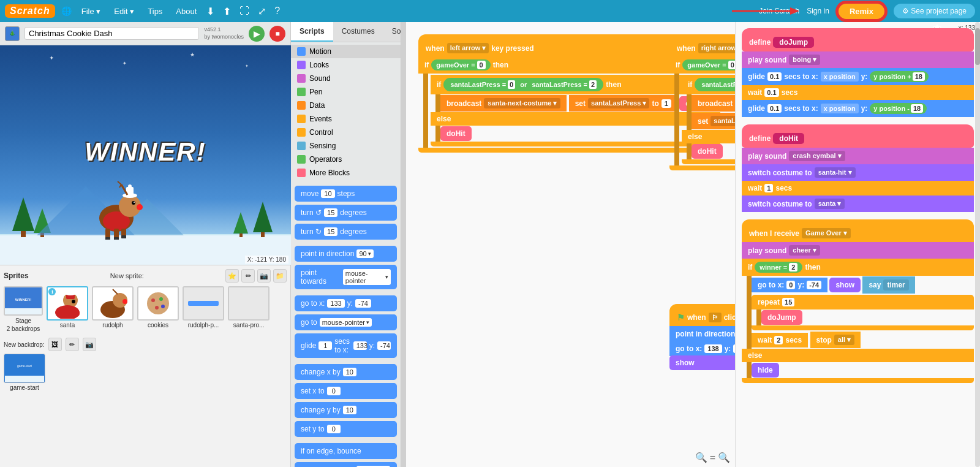 This screenshot has height=467, width=980. I want to click on turn-cw-input: 15, so click(331, 232).